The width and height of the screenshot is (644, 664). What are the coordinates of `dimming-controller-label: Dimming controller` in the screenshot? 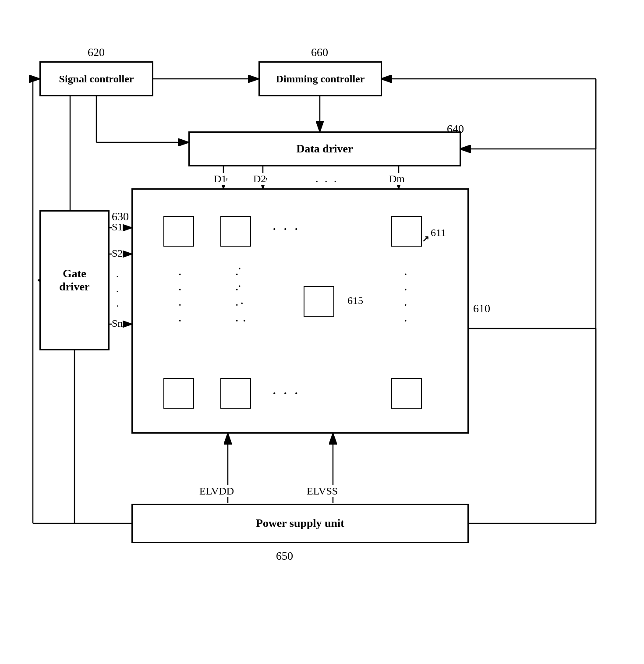 It's located at (321, 79).